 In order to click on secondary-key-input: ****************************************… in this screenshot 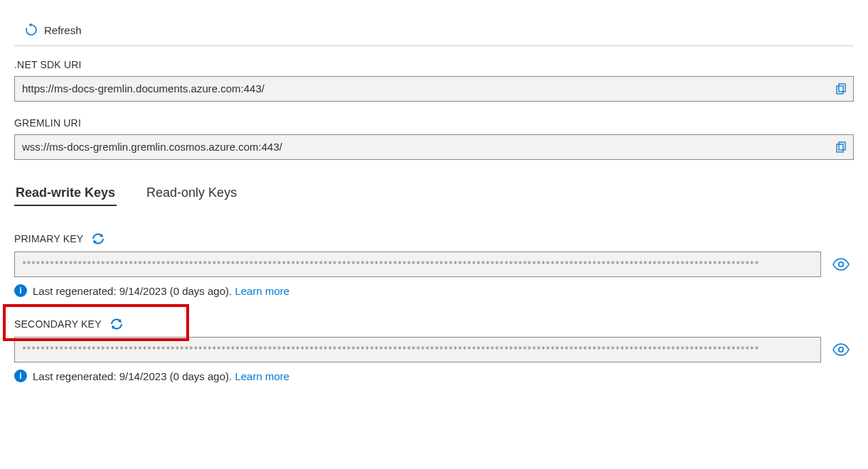, I will do `click(418, 350)`.